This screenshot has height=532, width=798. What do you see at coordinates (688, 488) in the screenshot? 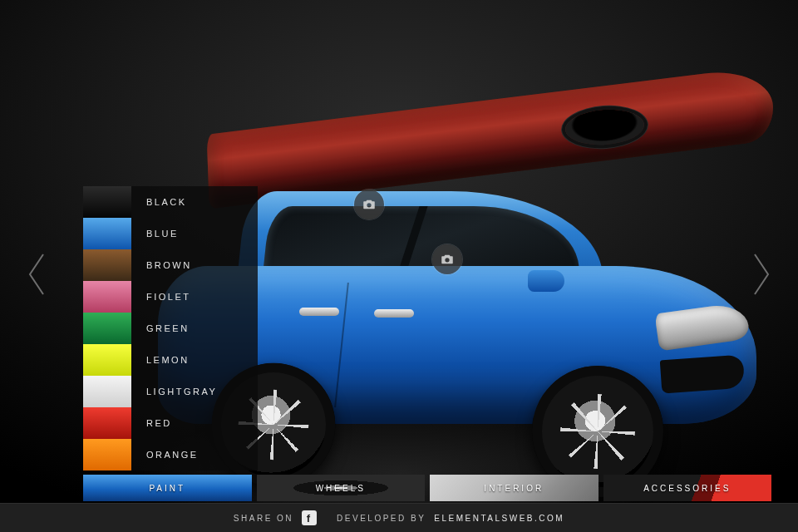
I see `tab-accessories: ACCESSORIES` at bounding box center [688, 488].